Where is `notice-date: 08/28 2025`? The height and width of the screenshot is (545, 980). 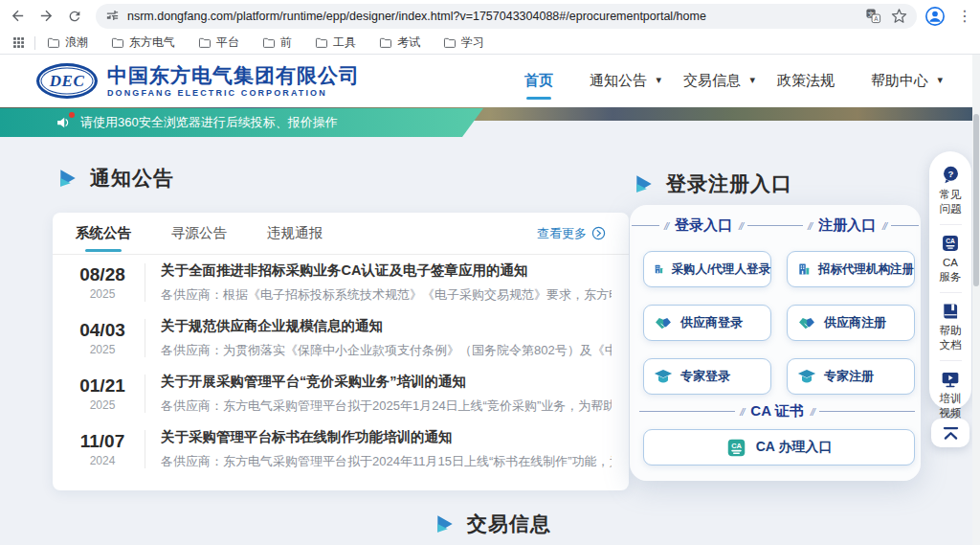 notice-date: 08/28 2025 is located at coordinates (102, 283).